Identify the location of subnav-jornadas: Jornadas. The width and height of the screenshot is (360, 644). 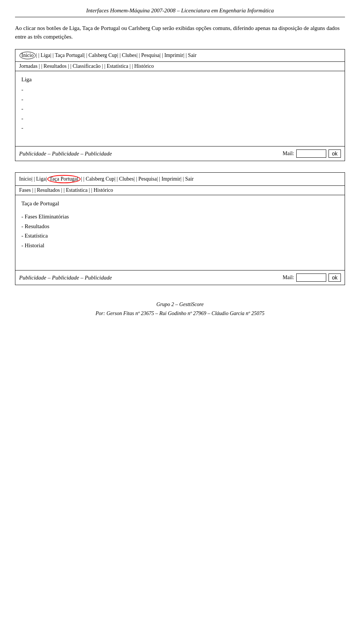
(28, 66).